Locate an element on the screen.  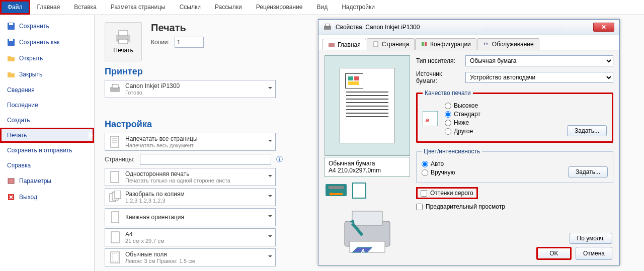
quality-set-button: Задать... is located at coordinates (587, 131).